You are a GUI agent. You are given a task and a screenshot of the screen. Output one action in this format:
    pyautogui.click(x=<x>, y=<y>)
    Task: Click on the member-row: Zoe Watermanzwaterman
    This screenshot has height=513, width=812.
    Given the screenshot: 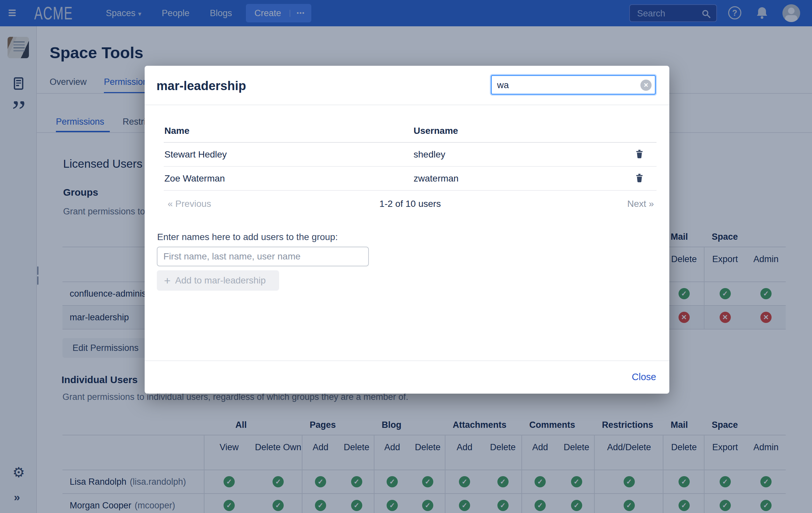 What is the action you would take?
    pyautogui.click(x=410, y=179)
    